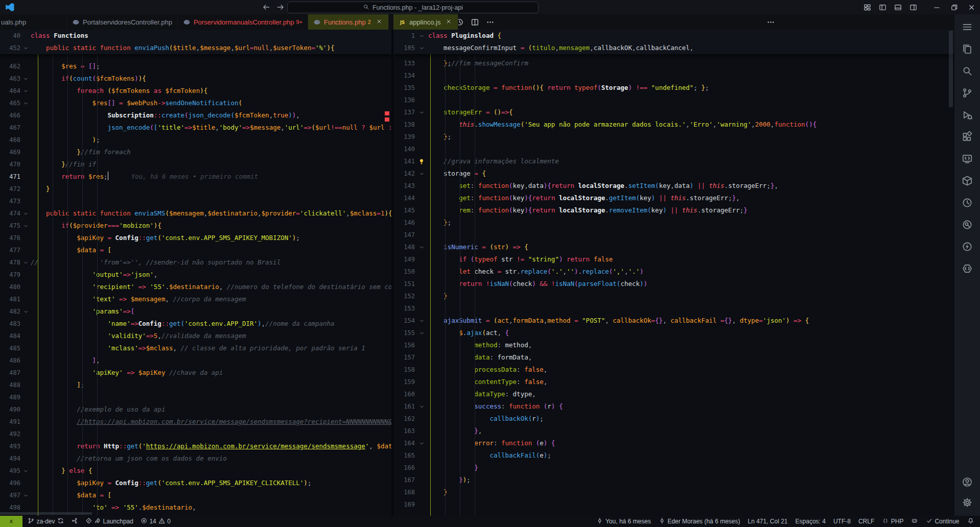  What do you see at coordinates (536, 272) in the screenshot?
I see `code-text: let check = str.replace('.','').replace(…` at bounding box center [536, 272].